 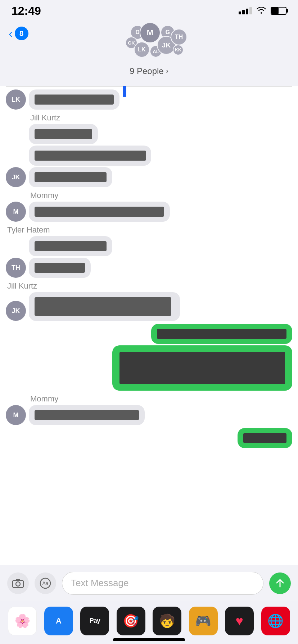 I want to click on wifi-icon, so click(x=261, y=11).